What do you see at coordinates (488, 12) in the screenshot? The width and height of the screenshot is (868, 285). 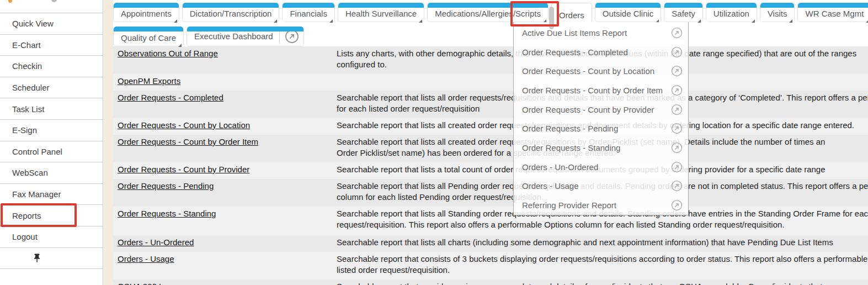 I see `tab-medications-allergies-scripts: Medications/Allergies/Scripts` at bounding box center [488, 12].